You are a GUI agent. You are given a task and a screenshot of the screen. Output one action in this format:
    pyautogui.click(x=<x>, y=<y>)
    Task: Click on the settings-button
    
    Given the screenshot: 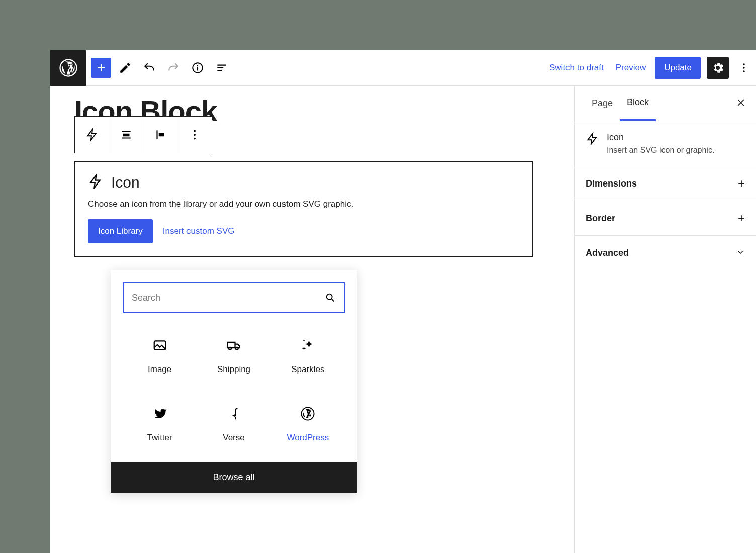 What is the action you would take?
    pyautogui.click(x=718, y=68)
    